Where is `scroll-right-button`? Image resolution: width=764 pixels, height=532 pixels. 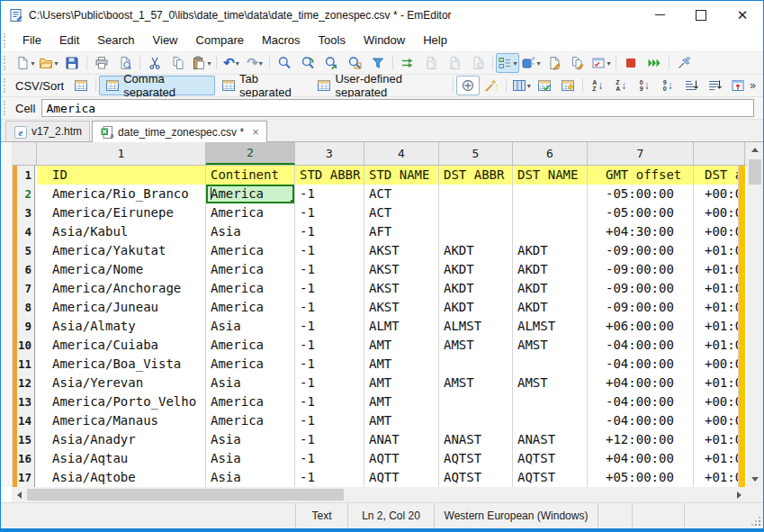 scroll-right-button is located at coordinates (740, 495).